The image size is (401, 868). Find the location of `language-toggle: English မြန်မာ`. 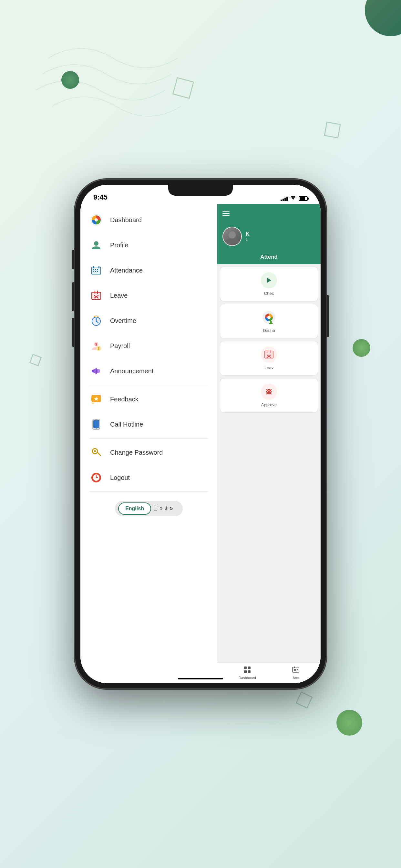

language-toggle: English မြန်မာ is located at coordinates (149, 508).